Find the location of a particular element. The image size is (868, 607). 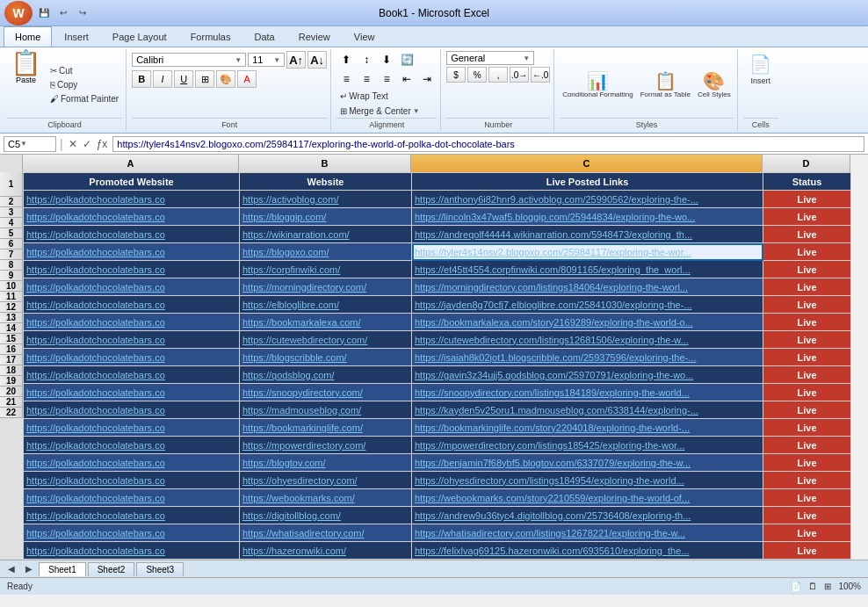

col-header-c: C is located at coordinates (587, 163).